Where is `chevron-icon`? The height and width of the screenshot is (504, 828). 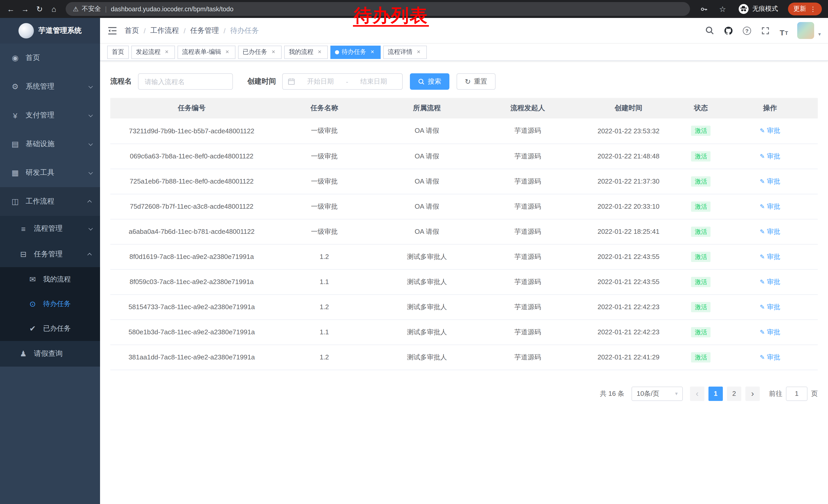 chevron-icon is located at coordinates (91, 86).